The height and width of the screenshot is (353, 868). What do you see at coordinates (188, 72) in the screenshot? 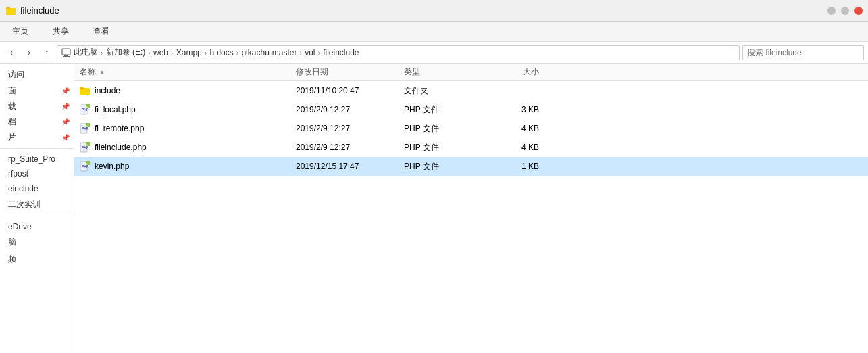
I see `col-header-name: 名称 ▲` at bounding box center [188, 72].